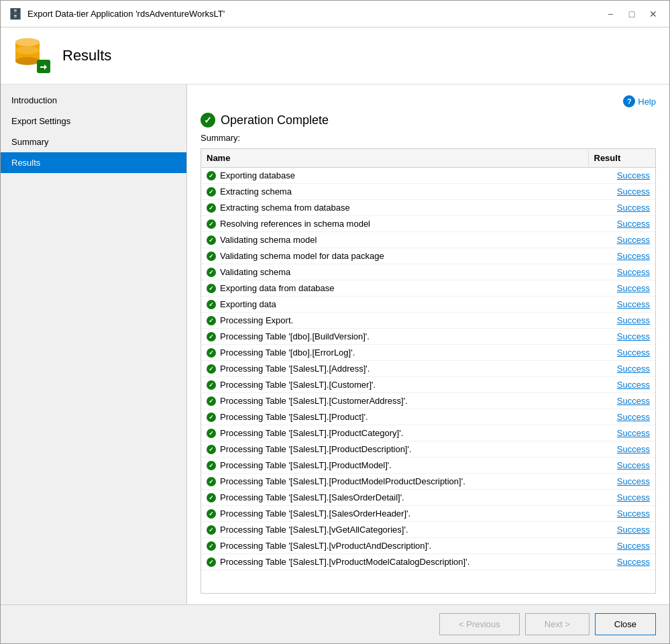 Image resolution: width=670 pixels, height=644 pixels. I want to click on sidebar-item-introduction: Introduction, so click(94, 101).